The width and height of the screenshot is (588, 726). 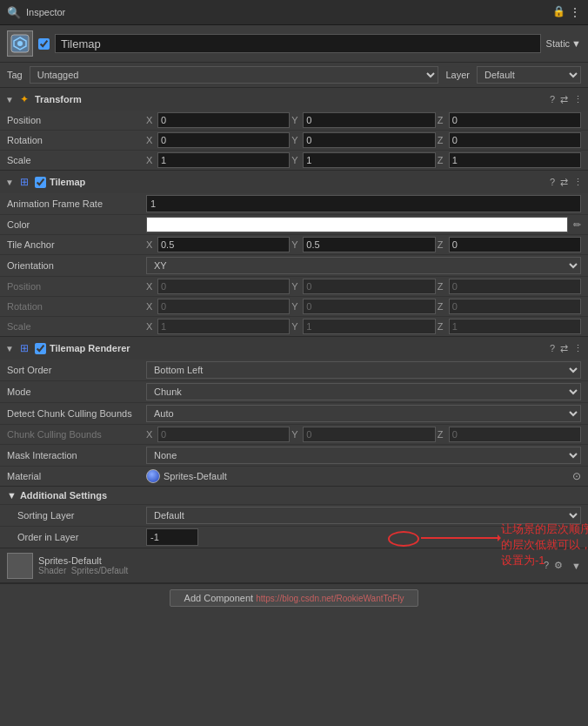 What do you see at coordinates (369, 140) in the screenshot?
I see `rot-y-input` at bounding box center [369, 140].